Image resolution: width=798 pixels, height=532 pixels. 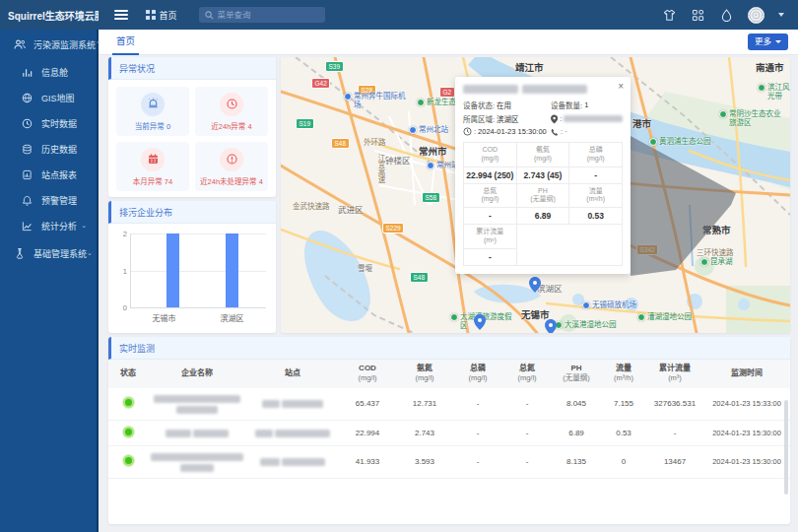 I want to click on top-bar: Squirrel生态环境云服务平台 首页, so click(x=399, y=15).